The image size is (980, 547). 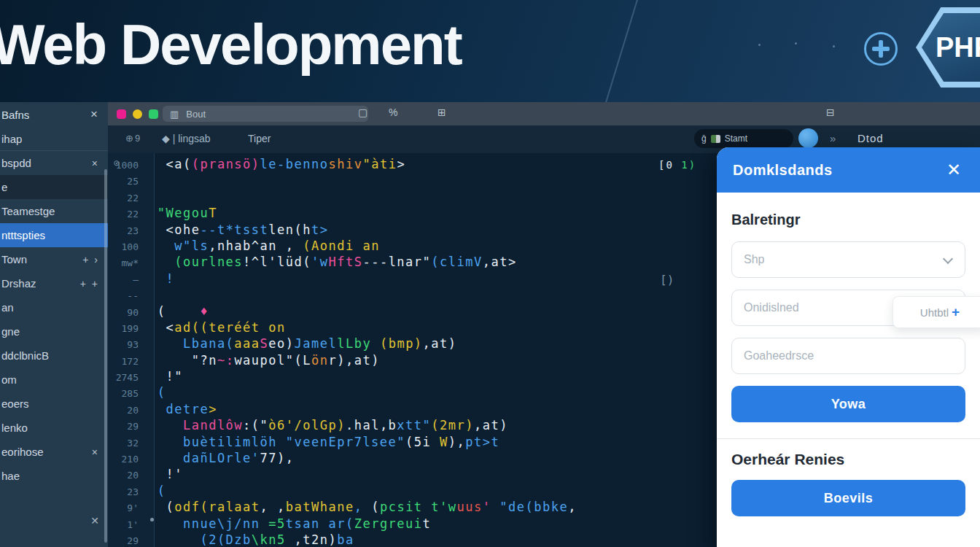 I want to click on secondary-button: Boevils, so click(x=849, y=498).